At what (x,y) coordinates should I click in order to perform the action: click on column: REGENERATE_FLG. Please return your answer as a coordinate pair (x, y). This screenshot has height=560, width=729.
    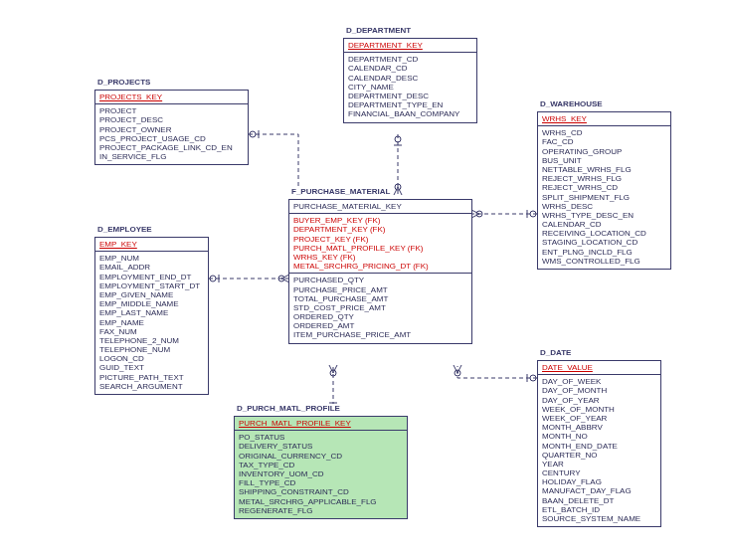
    Looking at the image, I should click on (320, 511).